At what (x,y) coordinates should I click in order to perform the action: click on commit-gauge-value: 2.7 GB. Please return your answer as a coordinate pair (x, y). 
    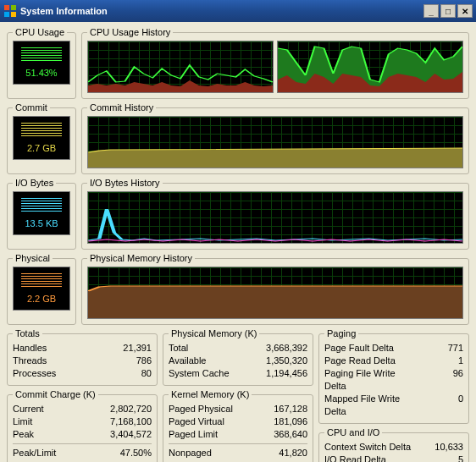
    Looking at the image, I should click on (42, 148).